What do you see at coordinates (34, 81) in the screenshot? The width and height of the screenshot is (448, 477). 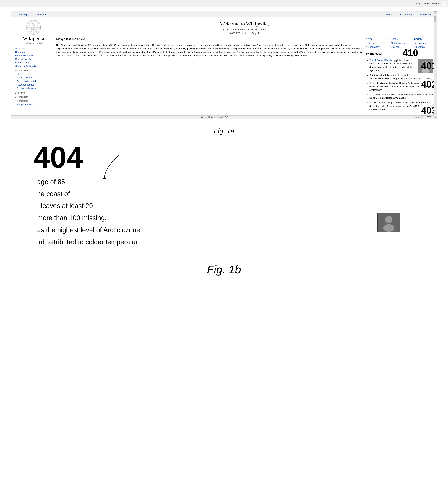 I see `sidebar-item-community: Community portal` at bounding box center [34, 81].